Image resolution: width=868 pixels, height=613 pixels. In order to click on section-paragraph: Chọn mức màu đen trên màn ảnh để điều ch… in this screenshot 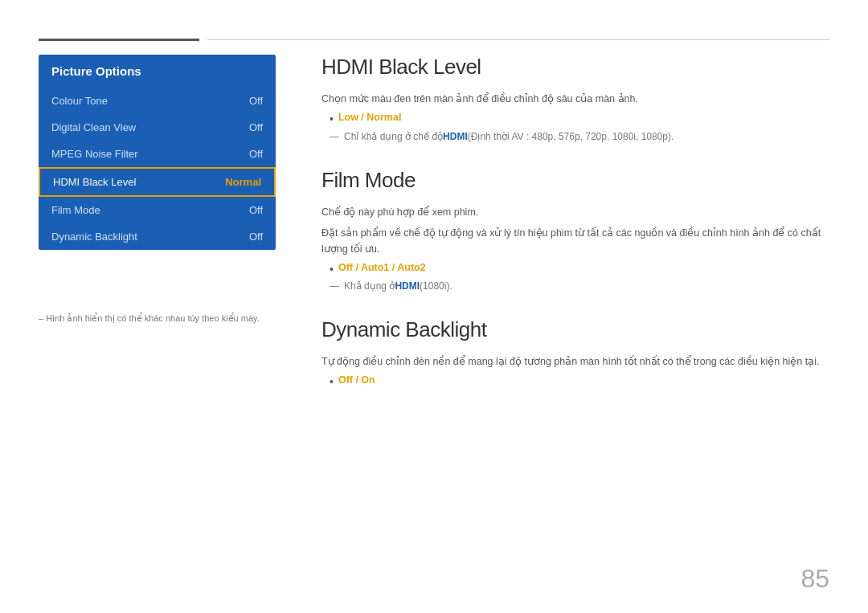, I will do `click(575, 99)`.